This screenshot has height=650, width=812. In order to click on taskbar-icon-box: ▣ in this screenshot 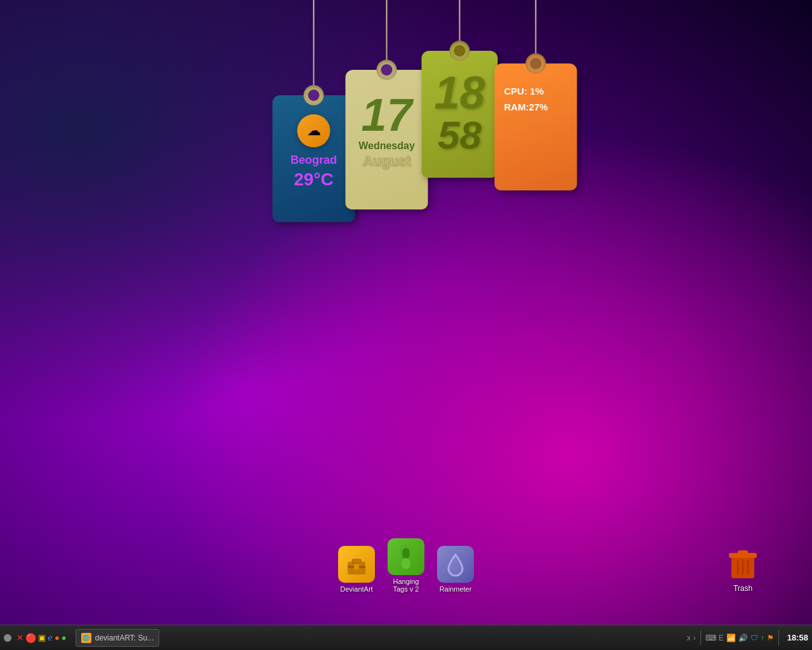, I will do `click(42, 637)`.